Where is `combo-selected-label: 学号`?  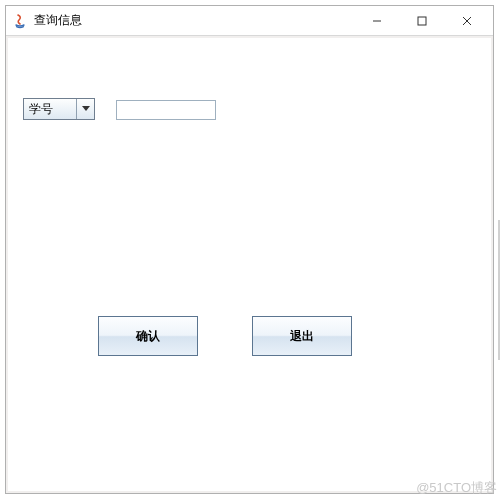
combo-selected-label: 学号 is located at coordinates (50, 110).